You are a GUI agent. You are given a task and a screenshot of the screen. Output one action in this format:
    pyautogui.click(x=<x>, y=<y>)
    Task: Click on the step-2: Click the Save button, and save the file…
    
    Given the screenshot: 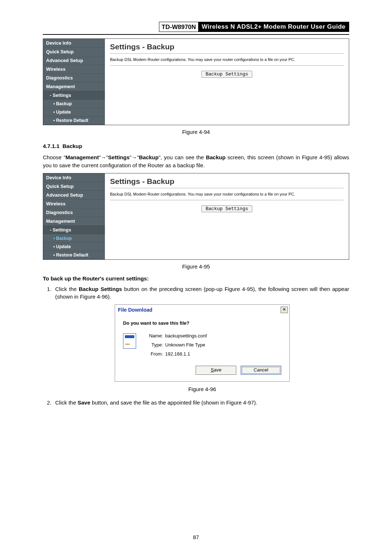 What is the action you would take?
    pyautogui.click(x=201, y=403)
    